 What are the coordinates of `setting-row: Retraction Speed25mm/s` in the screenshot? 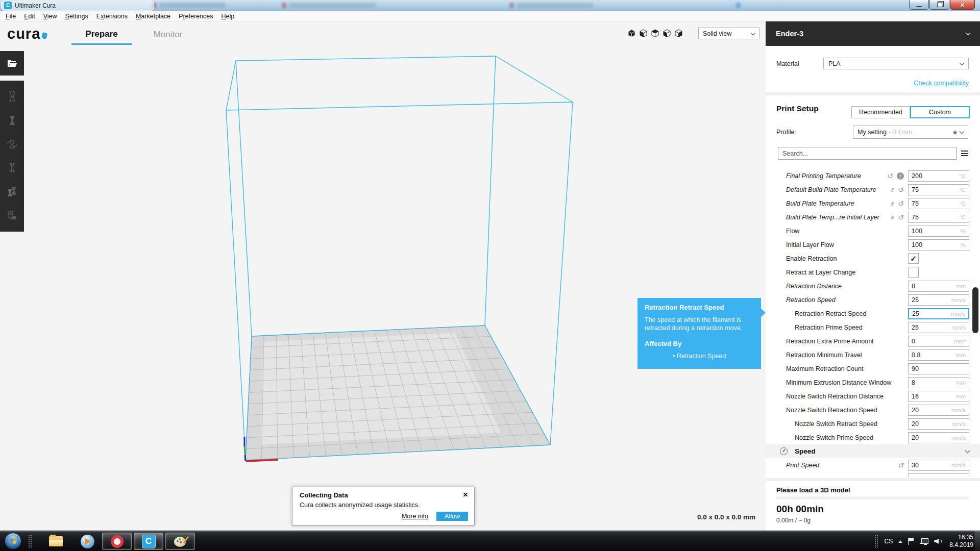 It's located at (873, 300).